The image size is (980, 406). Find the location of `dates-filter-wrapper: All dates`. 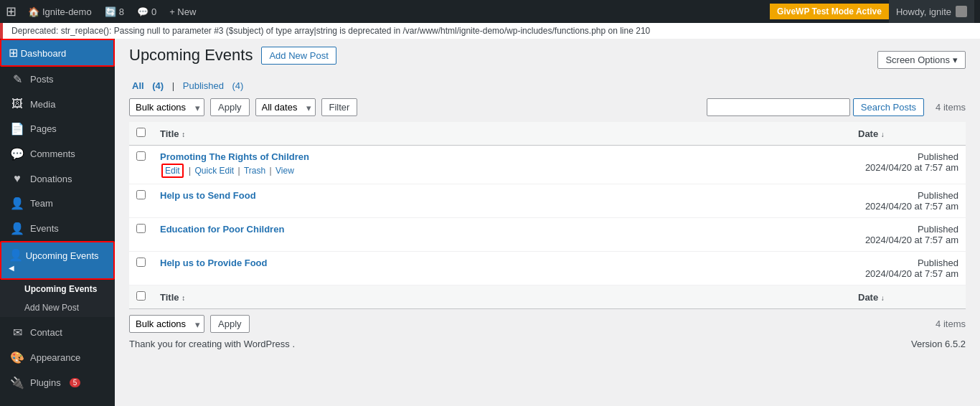

dates-filter-wrapper: All dates is located at coordinates (286, 108).